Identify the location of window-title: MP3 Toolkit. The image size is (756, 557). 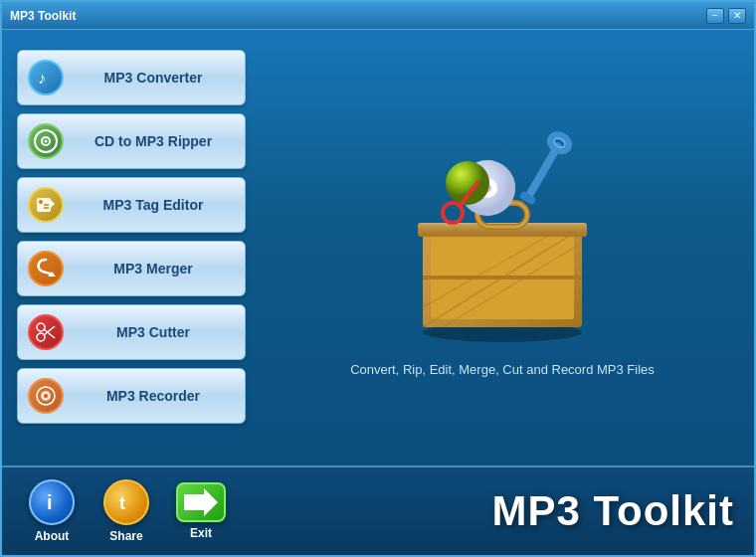
(43, 16).